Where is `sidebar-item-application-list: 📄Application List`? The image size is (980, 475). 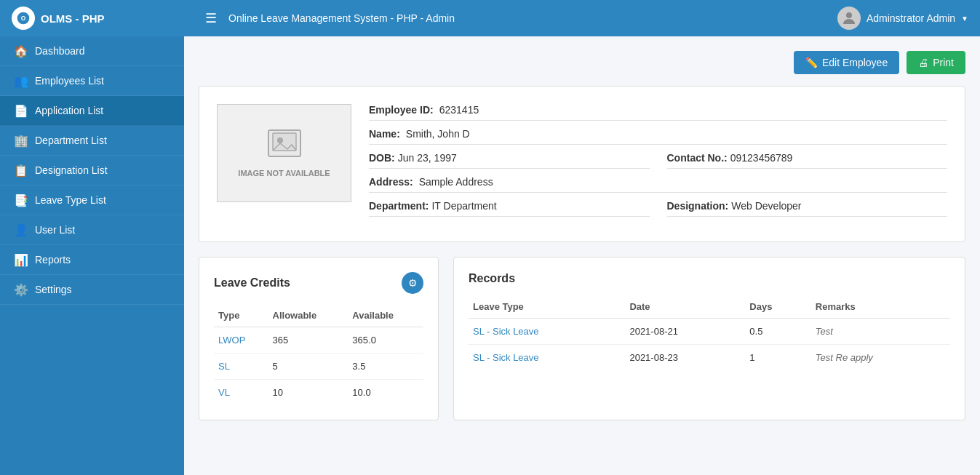
sidebar-item-application-list: 📄Application List is located at coordinates (92, 111).